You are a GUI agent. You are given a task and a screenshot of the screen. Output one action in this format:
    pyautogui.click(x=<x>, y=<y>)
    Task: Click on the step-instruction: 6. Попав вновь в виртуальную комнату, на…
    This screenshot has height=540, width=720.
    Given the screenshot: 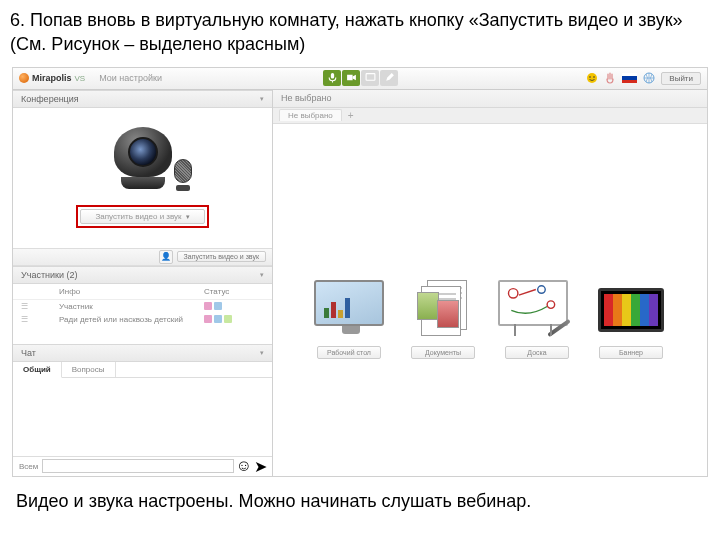 What is the action you would take?
    pyautogui.click(x=360, y=32)
    